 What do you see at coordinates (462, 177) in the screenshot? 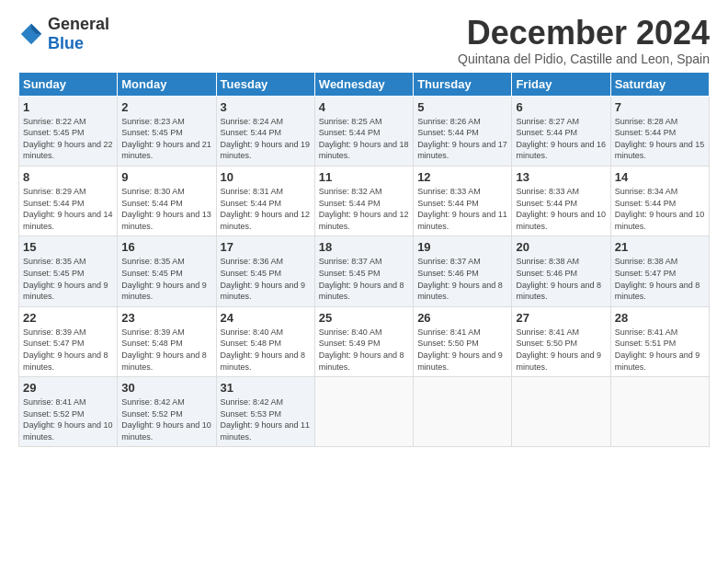
I see `day-number: 12` at bounding box center [462, 177].